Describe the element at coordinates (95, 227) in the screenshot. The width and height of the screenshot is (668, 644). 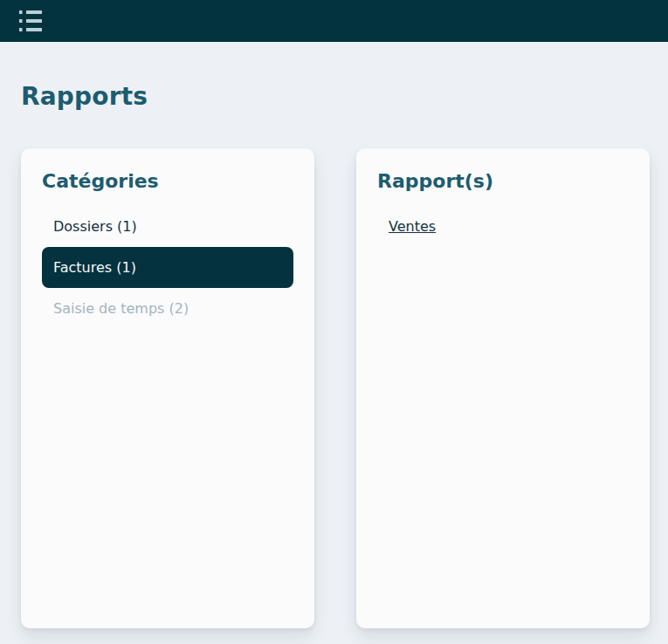
I see `category-item-label: Dossiers (1)` at that location.